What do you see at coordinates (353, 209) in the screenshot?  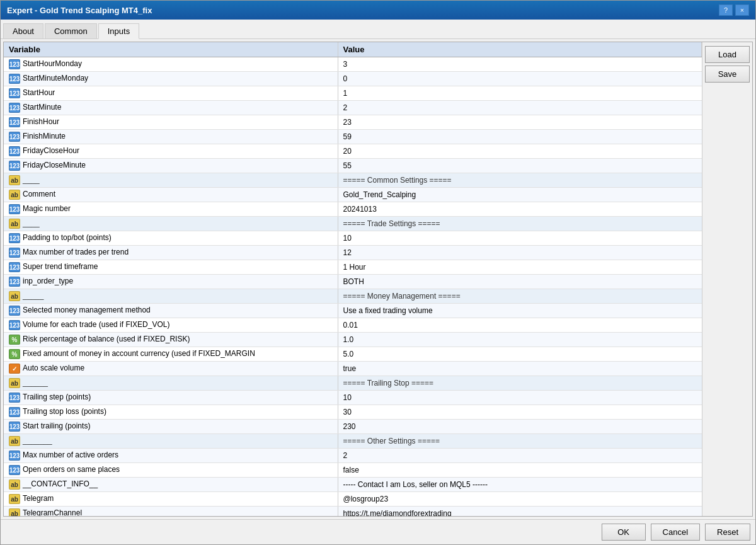 I see `table-row: 123Magic number20241013` at bounding box center [353, 209].